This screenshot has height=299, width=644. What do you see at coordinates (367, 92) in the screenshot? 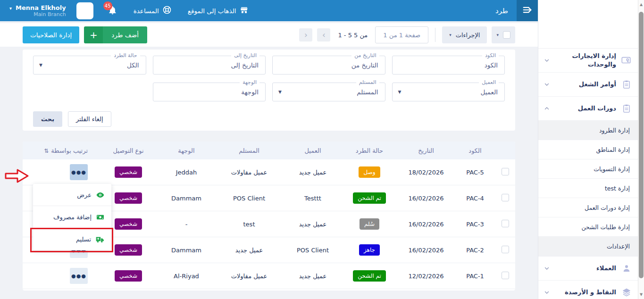
I see `filter-field-value: المستلم` at bounding box center [367, 92].